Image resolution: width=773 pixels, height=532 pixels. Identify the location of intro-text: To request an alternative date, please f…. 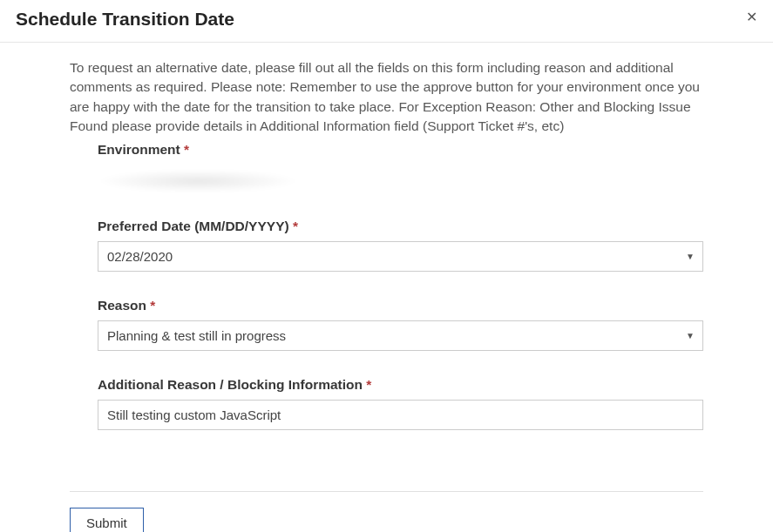
(387, 98).